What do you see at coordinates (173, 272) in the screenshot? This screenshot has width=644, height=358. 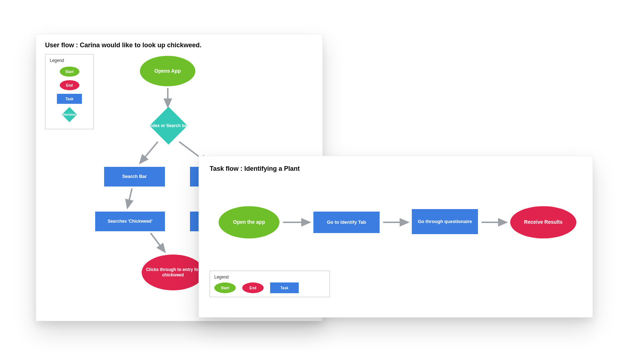 I see `node-clicks-through: Clicks through to entry for chickweed` at bounding box center [173, 272].